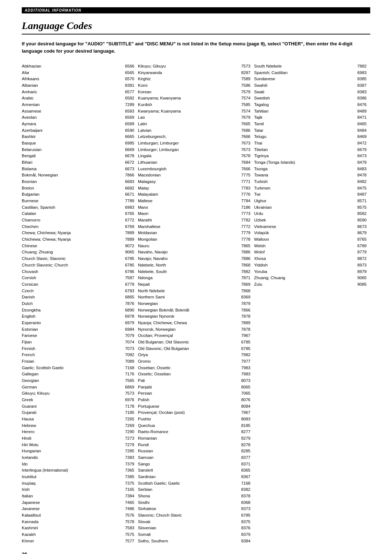  Describe the element at coordinates (78, 394) in the screenshot. I see `list-item: Gikuyu; Kikuyu7573` at that location.